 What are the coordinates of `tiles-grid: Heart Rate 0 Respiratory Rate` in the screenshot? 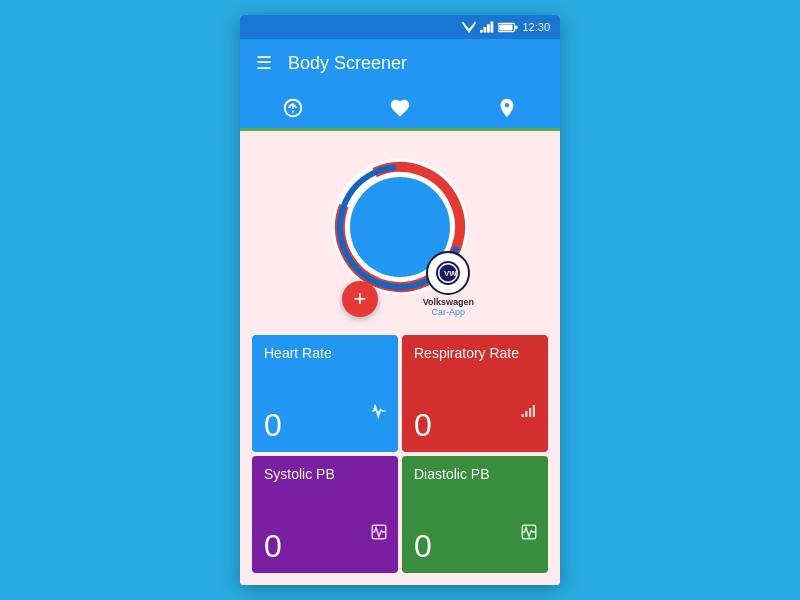 It's located at (400, 454).